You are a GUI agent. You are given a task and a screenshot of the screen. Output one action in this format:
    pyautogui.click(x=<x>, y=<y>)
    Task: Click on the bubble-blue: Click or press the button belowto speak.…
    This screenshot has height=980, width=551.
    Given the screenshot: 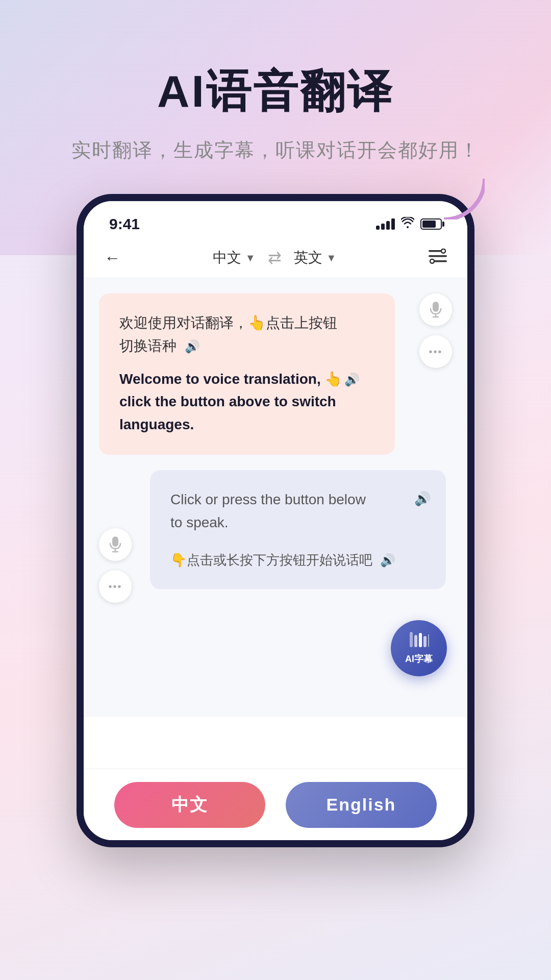 What is the action you would take?
    pyautogui.click(x=298, y=530)
    